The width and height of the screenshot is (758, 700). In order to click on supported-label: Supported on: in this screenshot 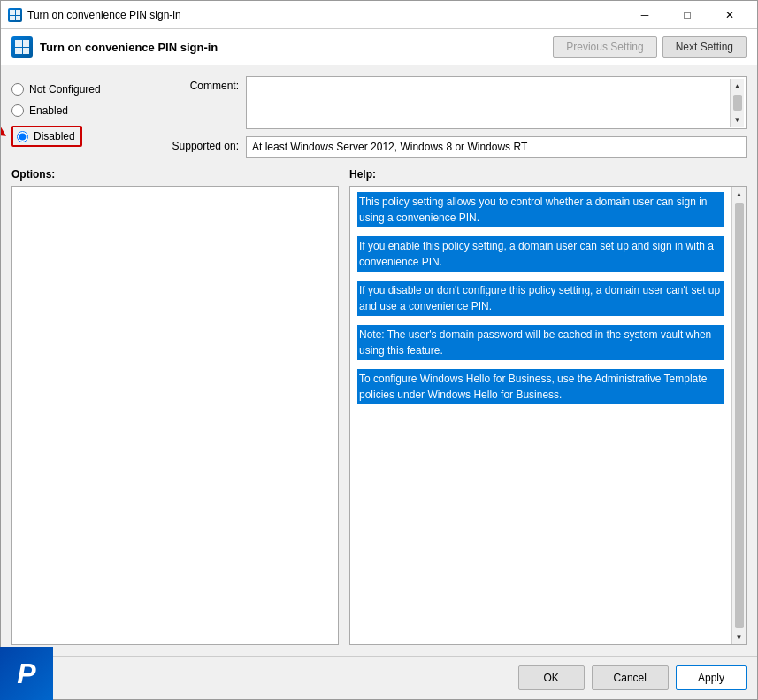, I will do `click(199, 144)`.